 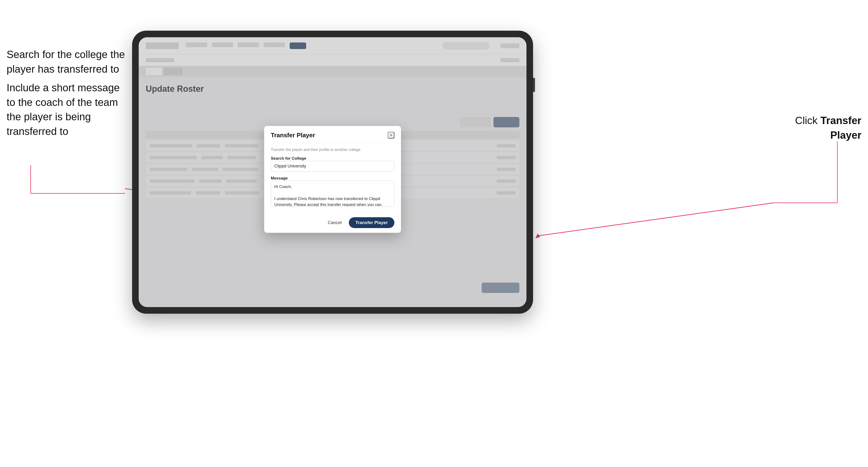 What do you see at coordinates (279, 178) in the screenshot?
I see `message-label: Message` at bounding box center [279, 178].